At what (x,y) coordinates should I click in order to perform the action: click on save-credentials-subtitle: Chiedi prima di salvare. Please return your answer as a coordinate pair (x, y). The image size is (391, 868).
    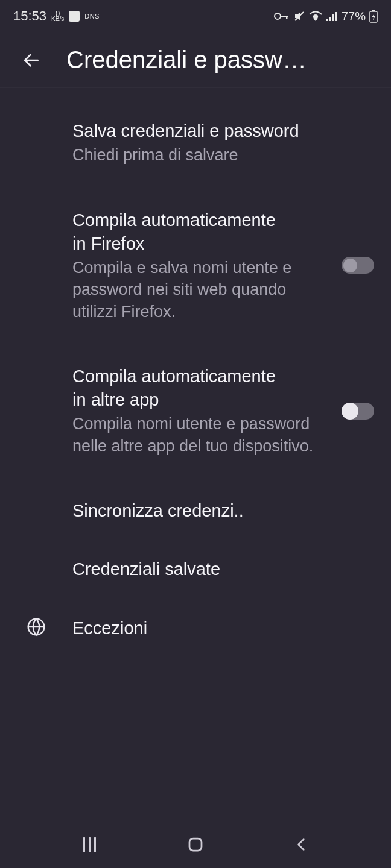
    Looking at the image, I should click on (223, 155).